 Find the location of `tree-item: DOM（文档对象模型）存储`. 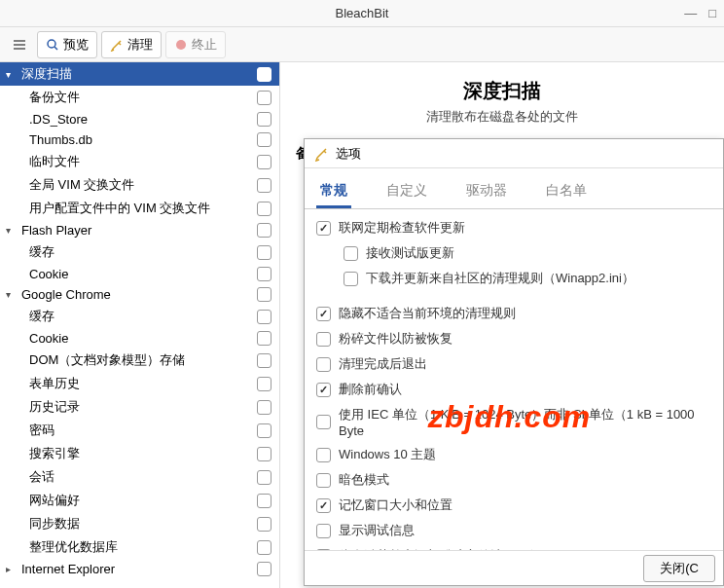

tree-item: DOM（文档对象模型）存储 is located at coordinates (140, 360).